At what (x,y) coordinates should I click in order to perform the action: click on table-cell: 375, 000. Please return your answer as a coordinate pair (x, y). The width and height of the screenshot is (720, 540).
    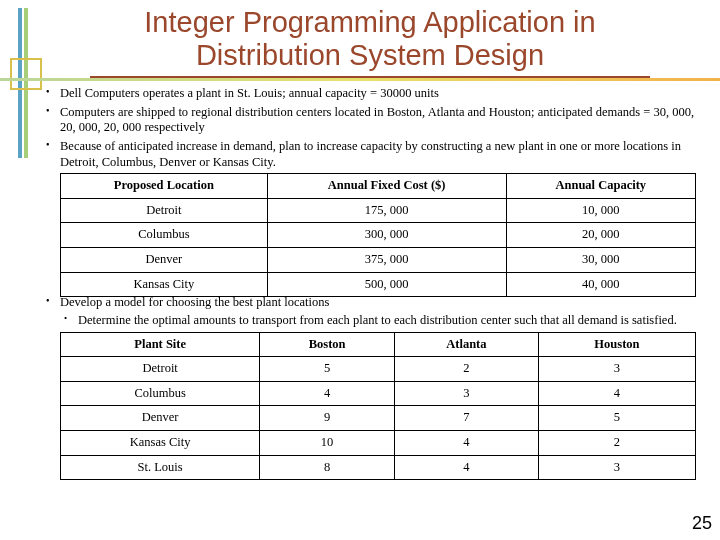
    Looking at the image, I should click on (386, 260).